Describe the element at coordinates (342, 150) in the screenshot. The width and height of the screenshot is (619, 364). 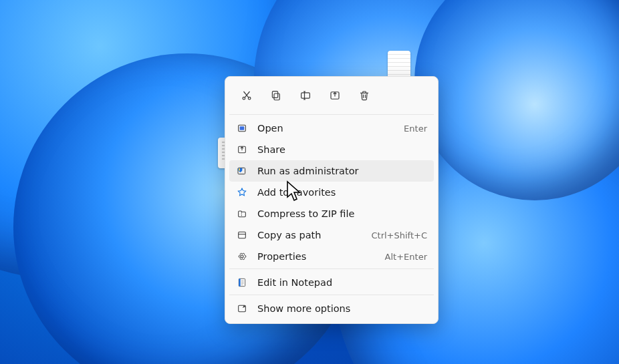
I see `menu-item-label: Share` at that location.